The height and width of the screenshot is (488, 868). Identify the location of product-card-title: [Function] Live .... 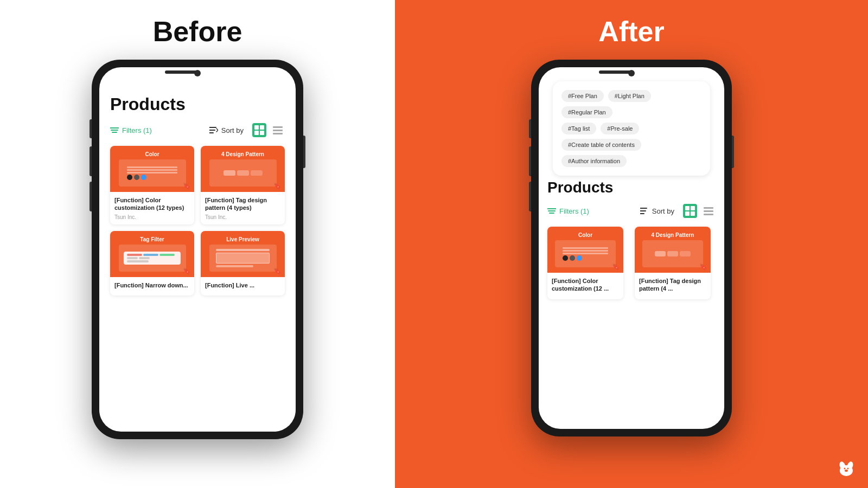
(243, 285).